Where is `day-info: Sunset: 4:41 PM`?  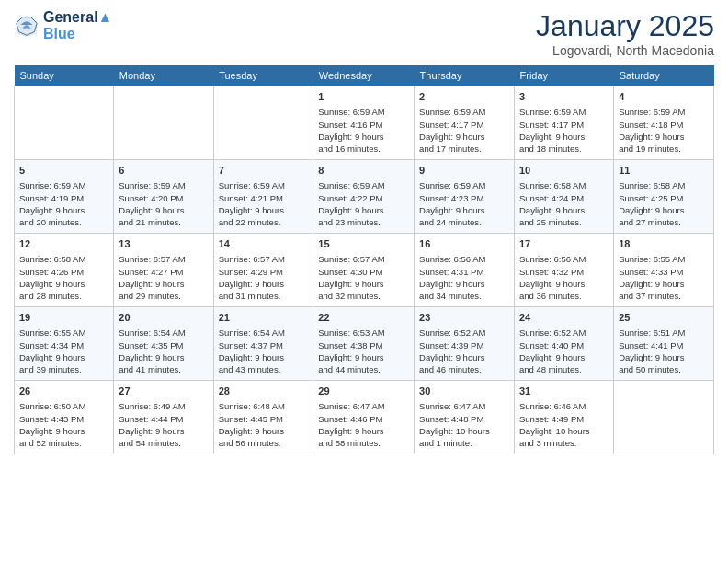
day-info: Sunset: 4:41 PM is located at coordinates (664, 346).